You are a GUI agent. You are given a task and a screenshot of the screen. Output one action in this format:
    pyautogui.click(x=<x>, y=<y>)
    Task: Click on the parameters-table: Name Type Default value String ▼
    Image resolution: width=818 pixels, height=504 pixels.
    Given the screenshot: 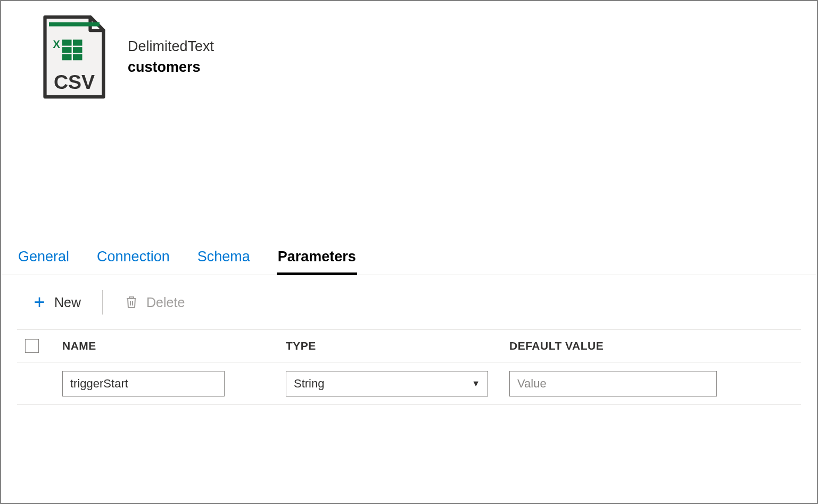 What is the action you would take?
    pyautogui.click(x=409, y=367)
    